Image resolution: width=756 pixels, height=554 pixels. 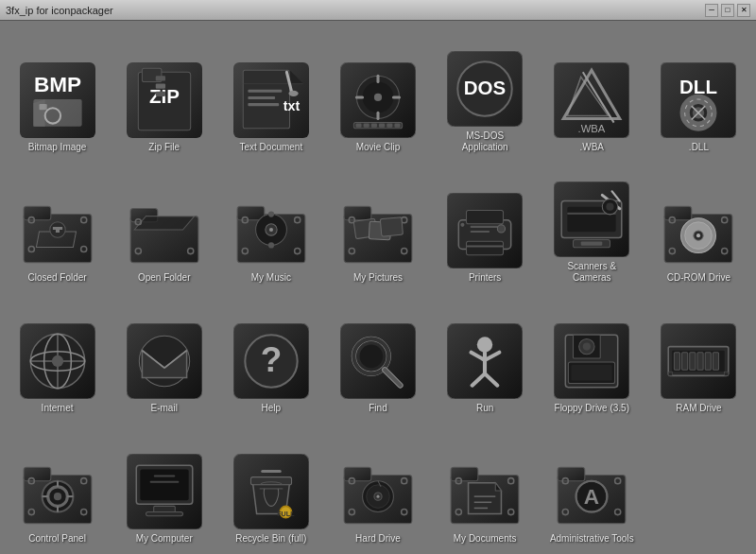 What do you see at coordinates (58, 492) in the screenshot?
I see `icon-image-control-panel` at bounding box center [58, 492].